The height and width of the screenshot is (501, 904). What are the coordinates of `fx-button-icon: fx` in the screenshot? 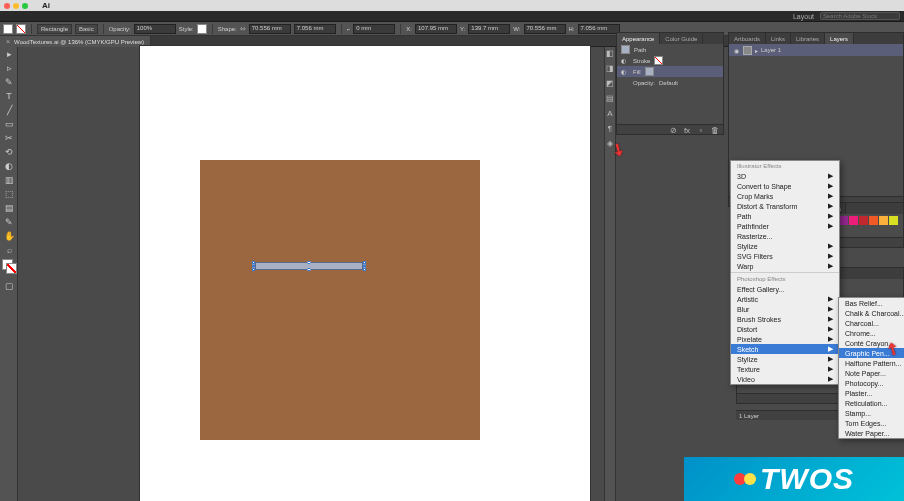 It's located at (687, 130).